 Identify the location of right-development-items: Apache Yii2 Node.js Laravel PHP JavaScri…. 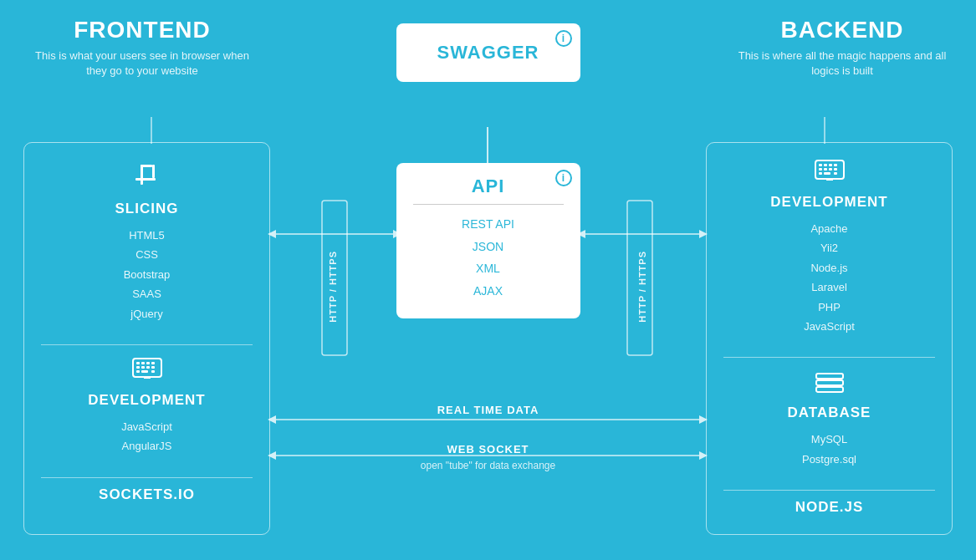
(830, 277).